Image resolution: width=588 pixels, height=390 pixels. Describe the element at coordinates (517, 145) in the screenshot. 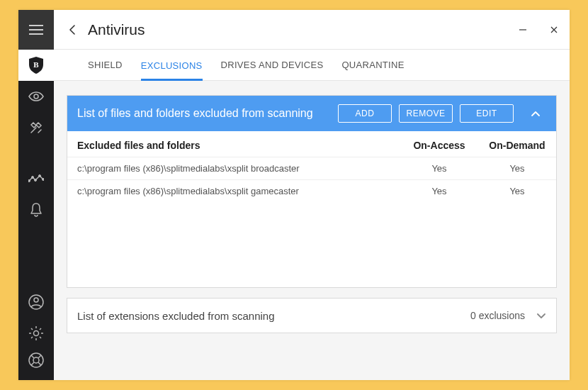

I see `col-ondemand: On-Demand` at that location.